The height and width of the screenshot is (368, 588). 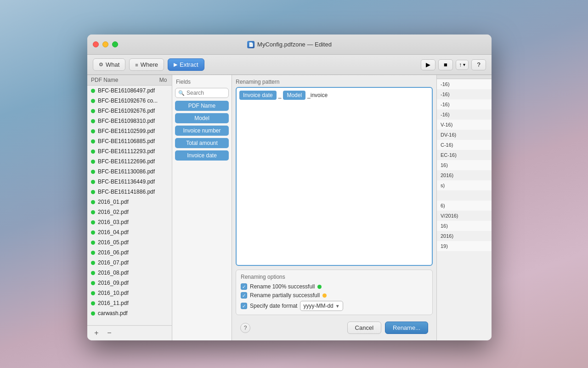 What do you see at coordinates (462, 65) in the screenshot?
I see `share-button: ↑ ▾` at bounding box center [462, 65].